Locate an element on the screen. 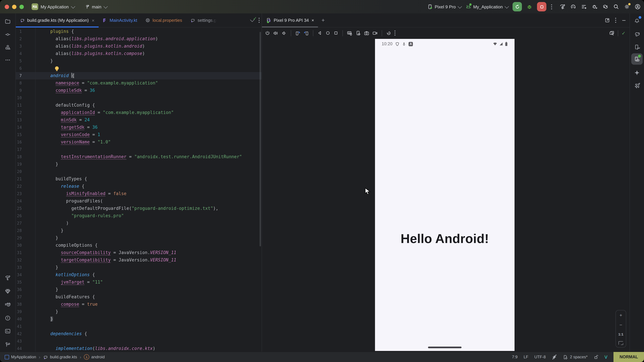 The image size is (644, 362). code-line: 20 is located at coordinates (138, 172).